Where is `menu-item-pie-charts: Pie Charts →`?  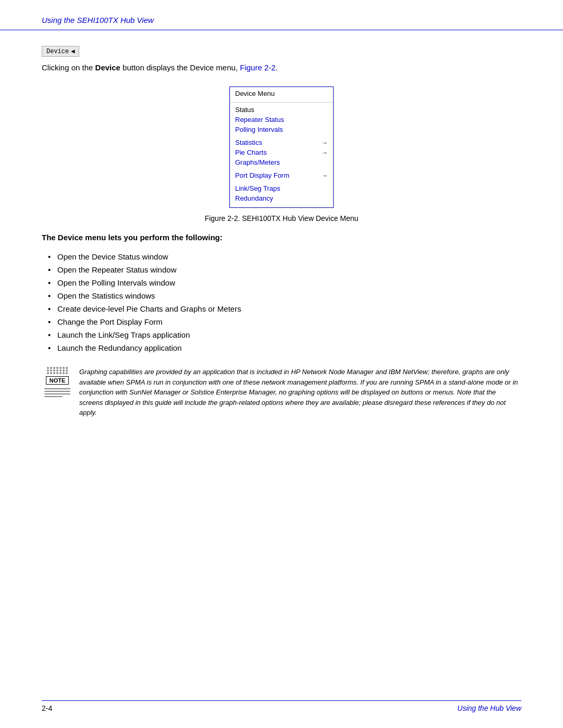 menu-item-pie-charts: Pie Charts → is located at coordinates (282, 152).